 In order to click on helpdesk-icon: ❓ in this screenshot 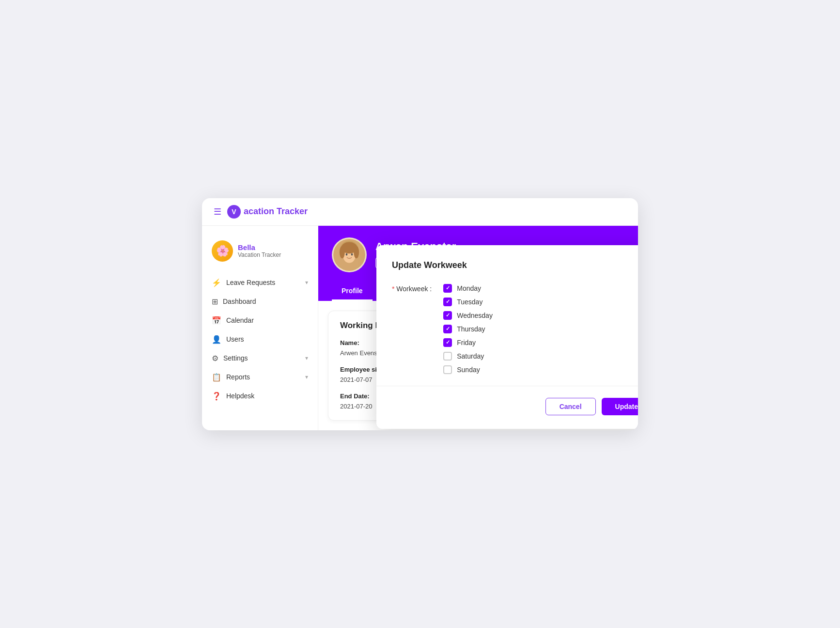, I will do `click(217, 396)`.